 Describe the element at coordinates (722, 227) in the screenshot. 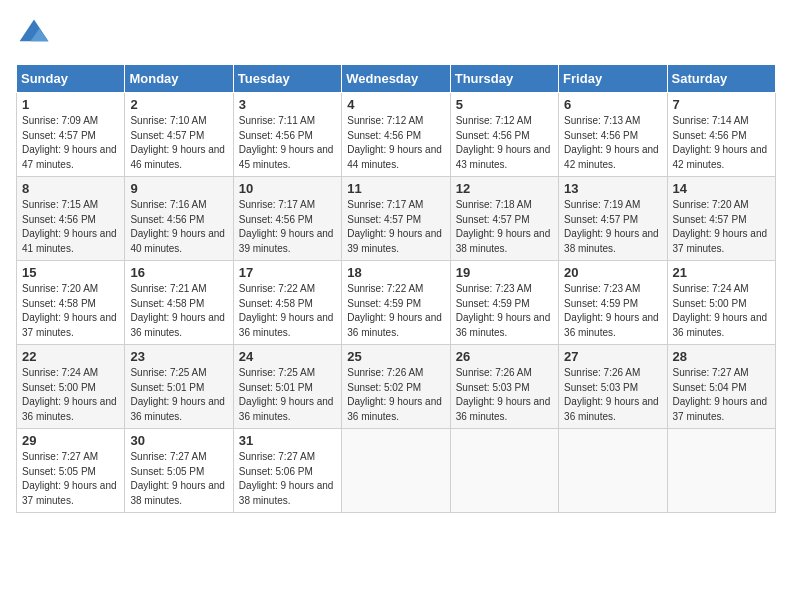

I see `day-info: Sunrise: 7:20 AM Sunset: 4:57 PM Dayligh…` at that location.